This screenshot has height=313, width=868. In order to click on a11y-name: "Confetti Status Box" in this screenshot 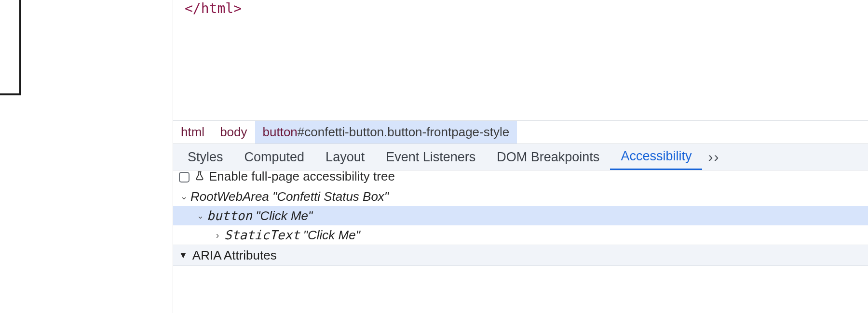, I will do `click(331, 196)`.